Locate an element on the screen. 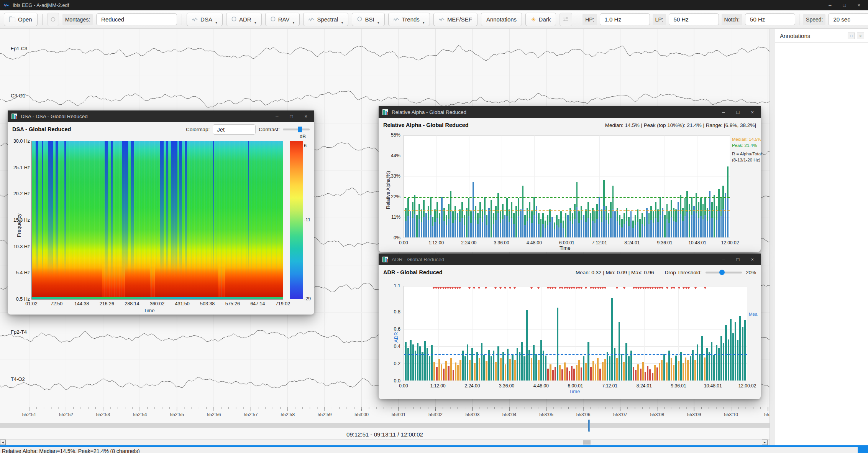 Image resolution: width=868 pixels, height=453 pixels. montages-select: Reduced is located at coordinates (136, 19).